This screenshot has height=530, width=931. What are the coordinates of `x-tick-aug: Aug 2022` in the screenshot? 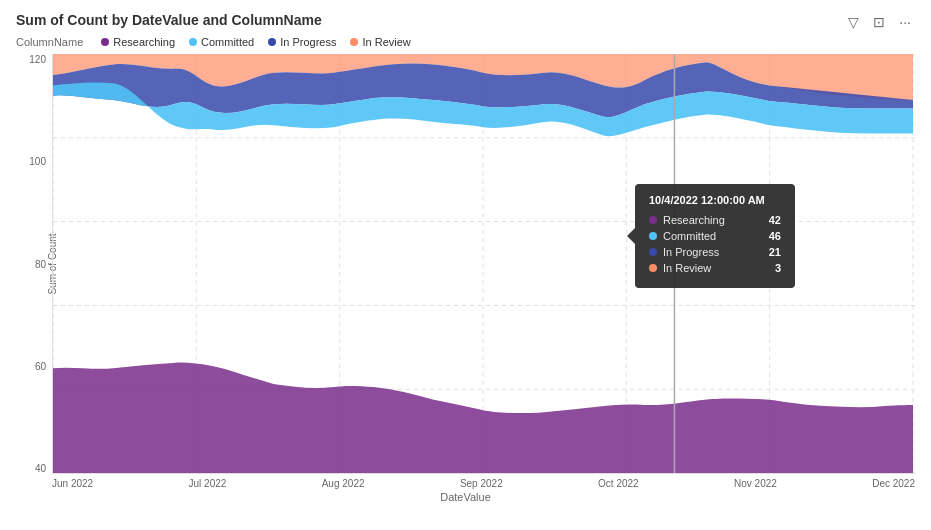 It's located at (344, 484).